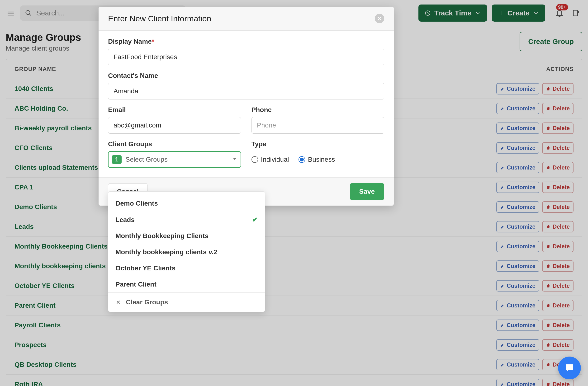 The image size is (588, 386). I want to click on dropdown-item-label: Demo Clients, so click(137, 203).